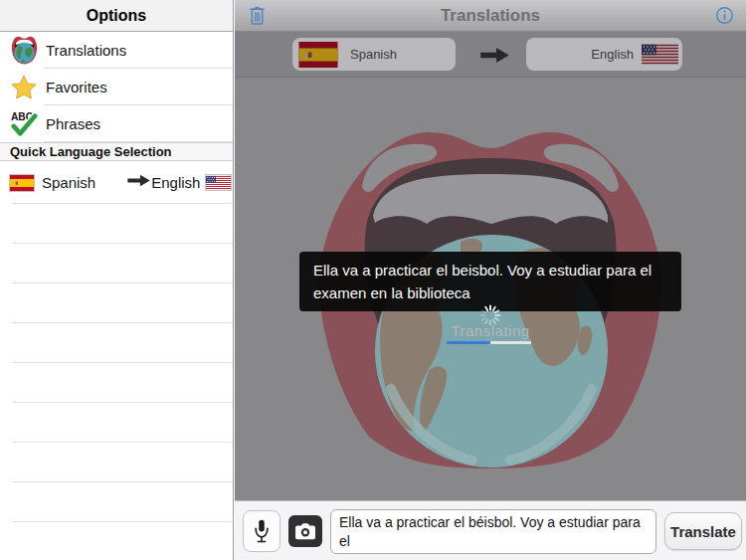 Image resolution: width=746 pixels, height=560 pixels. What do you see at coordinates (703, 531) in the screenshot?
I see `translate-button: Translate` at bounding box center [703, 531].